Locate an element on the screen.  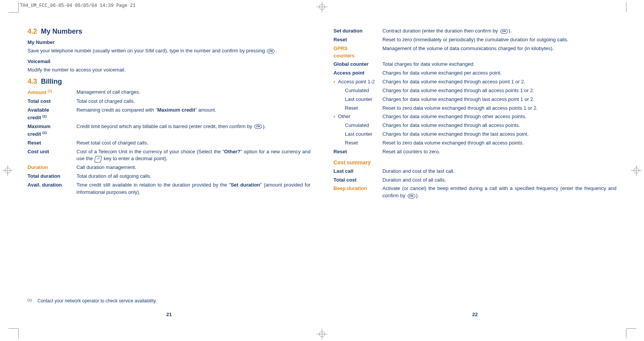
keypad-icon: ▫* is located at coordinates (98, 159).